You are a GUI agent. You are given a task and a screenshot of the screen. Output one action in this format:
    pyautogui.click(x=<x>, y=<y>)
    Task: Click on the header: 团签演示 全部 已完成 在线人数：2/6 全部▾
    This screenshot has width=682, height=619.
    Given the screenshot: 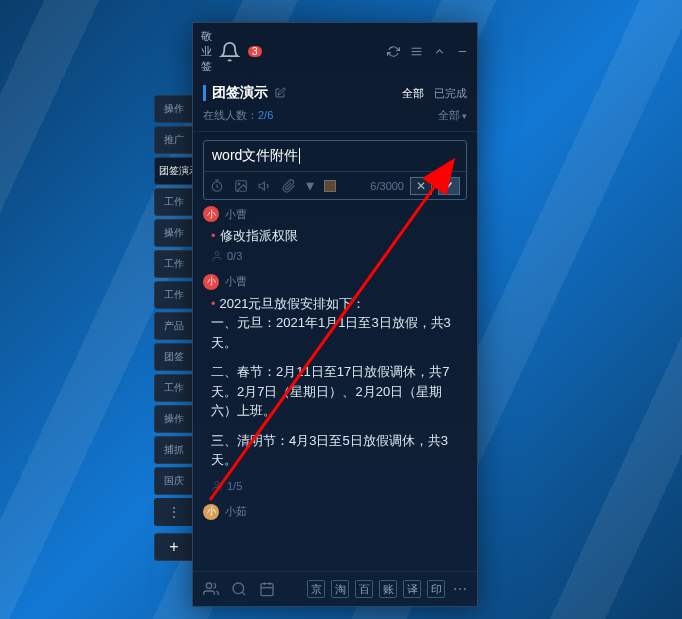 What is the action you would take?
    pyautogui.click(x=335, y=106)
    